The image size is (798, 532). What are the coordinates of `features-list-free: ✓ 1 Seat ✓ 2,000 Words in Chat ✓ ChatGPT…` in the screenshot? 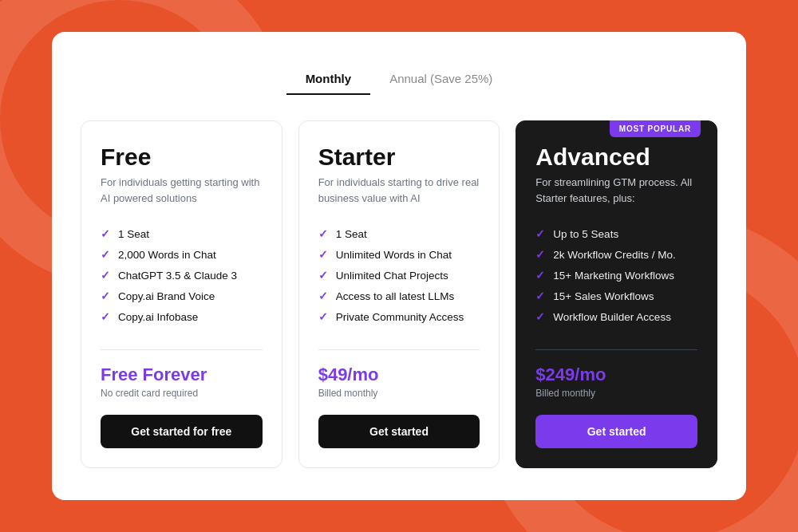 It's located at (182, 275).